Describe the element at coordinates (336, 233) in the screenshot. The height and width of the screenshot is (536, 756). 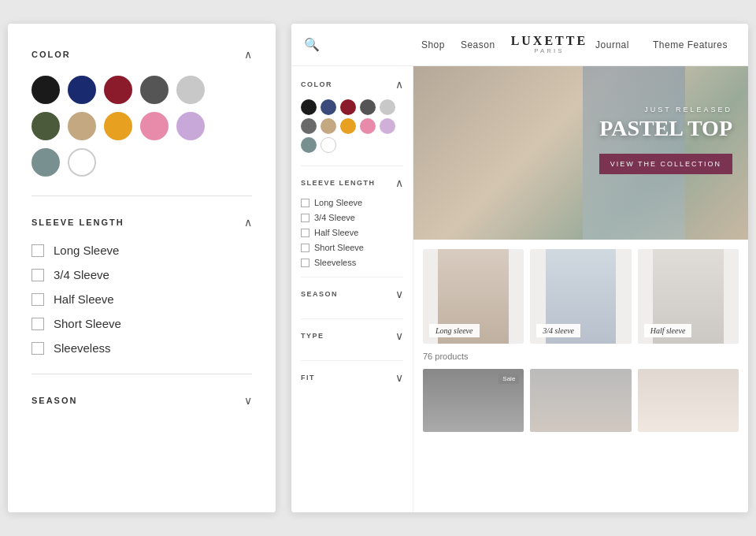
I see `sidebar-checkbox-label: Half Sleeve` at that location.